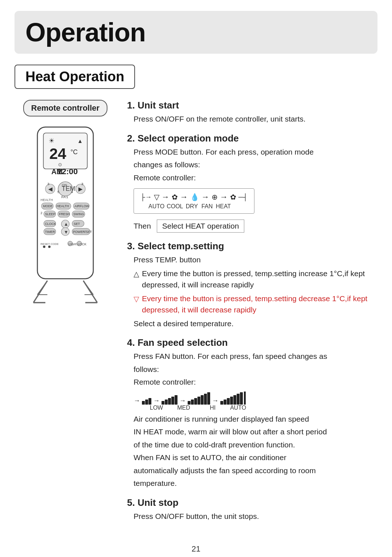 This screenshot has width=392, height=557. Describe the element at coordinates (65, 108) in the screenshot. I see `remote-label: Remote controller` at that location.